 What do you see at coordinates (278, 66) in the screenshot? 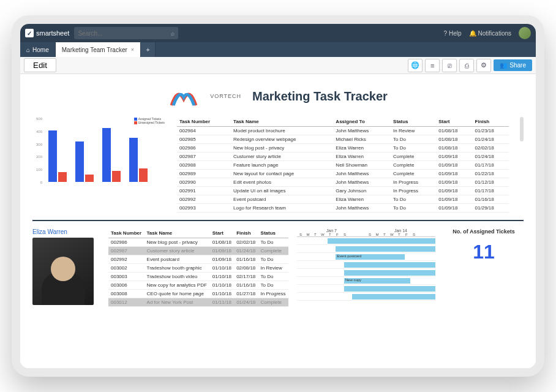
I see `toolbar: Edit 🌐 ≡ ⎚ ⎙ ⚙ 👥 Share` at bounding box center [278, 66].